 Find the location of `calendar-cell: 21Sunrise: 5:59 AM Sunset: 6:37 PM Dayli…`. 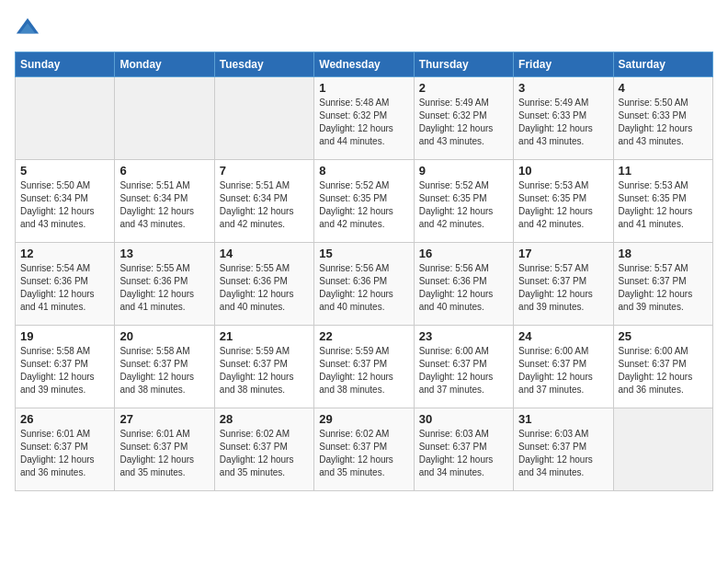

calendar-cell: 21Sunrise: 5:59 AM Sunset: 6:37 PM Dayli… is located at coordinates (264, 367).